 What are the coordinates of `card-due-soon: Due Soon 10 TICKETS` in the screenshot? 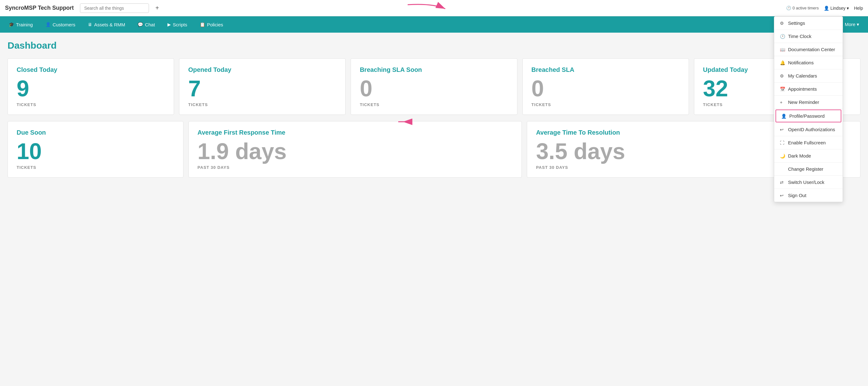 It's located at (95, 149).